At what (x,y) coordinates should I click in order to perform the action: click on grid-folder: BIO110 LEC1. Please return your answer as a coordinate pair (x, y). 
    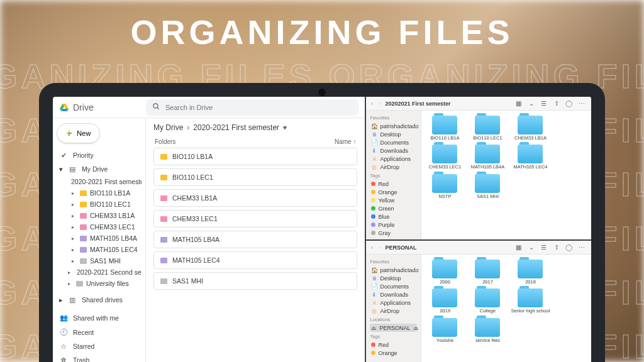
    Looking at the image, I should click on (487, 128).